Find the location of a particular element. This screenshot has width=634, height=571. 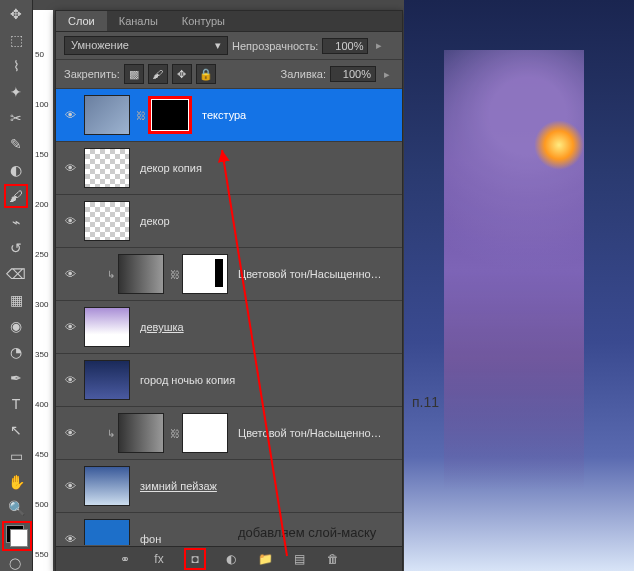

layer-name: зимний пейзаж is located at coordinates (178, 486).